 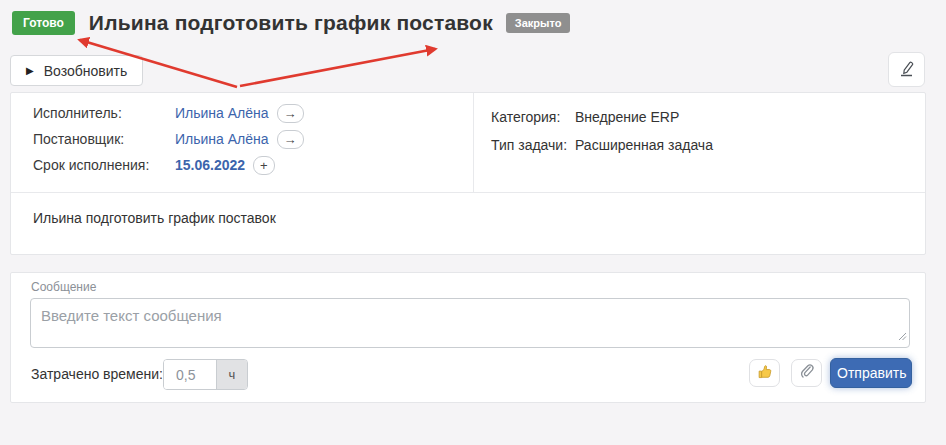 What do you see at coordinates (708, 145) in the screenshot?
I see `field-row-task-type: Тип задачи: Расширенная задача` at bounding box center [708, 145].